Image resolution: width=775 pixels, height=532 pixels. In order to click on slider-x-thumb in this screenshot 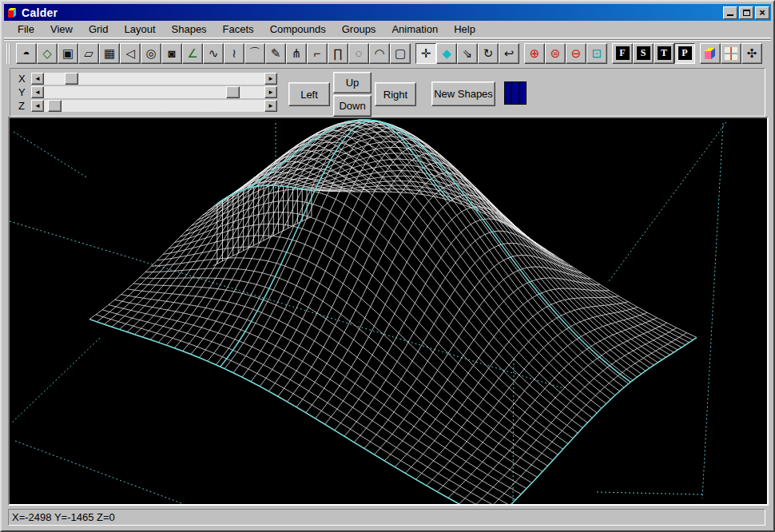, I will do `click(72, 78)`.